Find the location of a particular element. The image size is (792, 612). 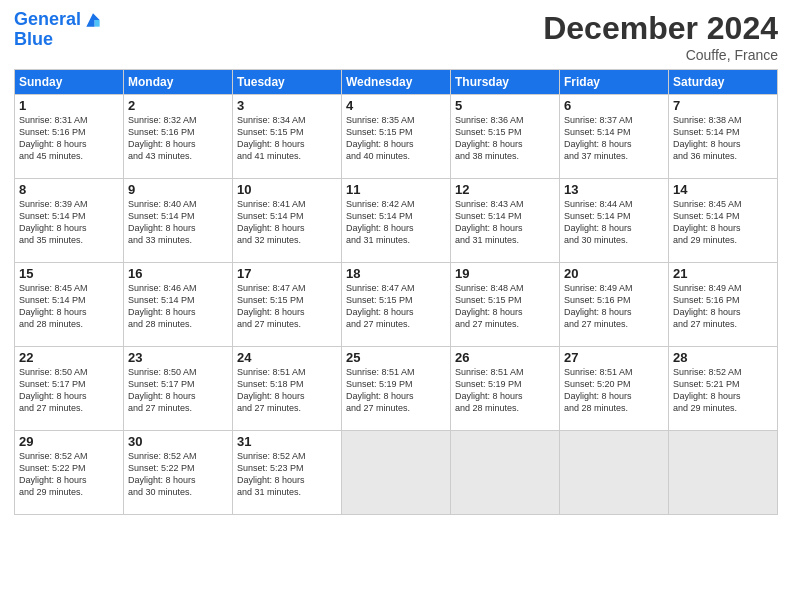

day-info: Sunrise: 8:52 AM Sunset: 5:22 PM Dayligh… is located at coordinates (69, 474).